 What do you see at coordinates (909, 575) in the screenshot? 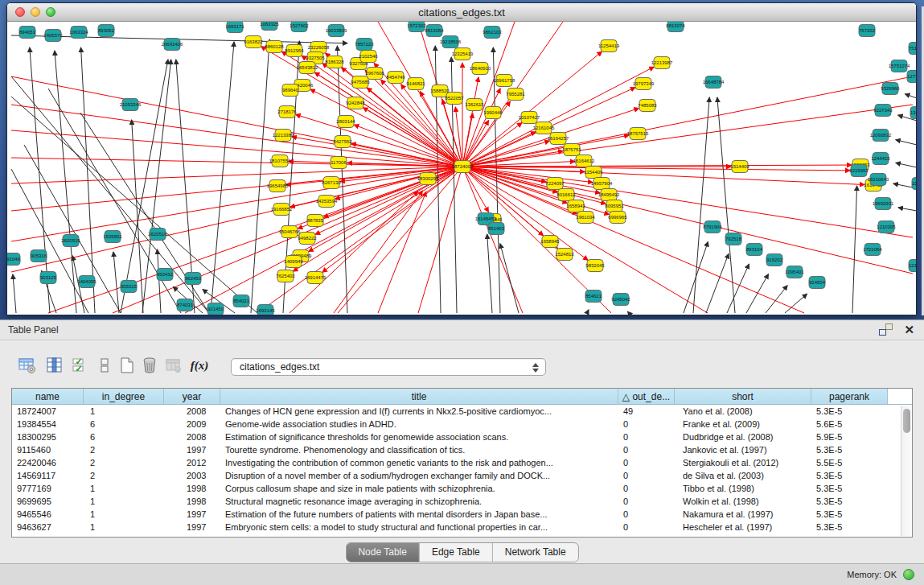
I see `memory-ok-led-icon` at bounding box center [909, 575].